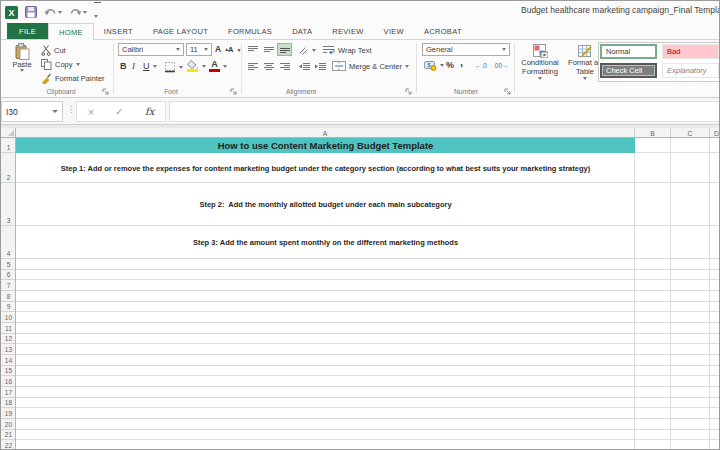  What do you see at coordinates (326, 168) in the screenshot?
I see `cell-A2: Step 1: Add or remove the expenses for c…` at bounding box center [326, 168].